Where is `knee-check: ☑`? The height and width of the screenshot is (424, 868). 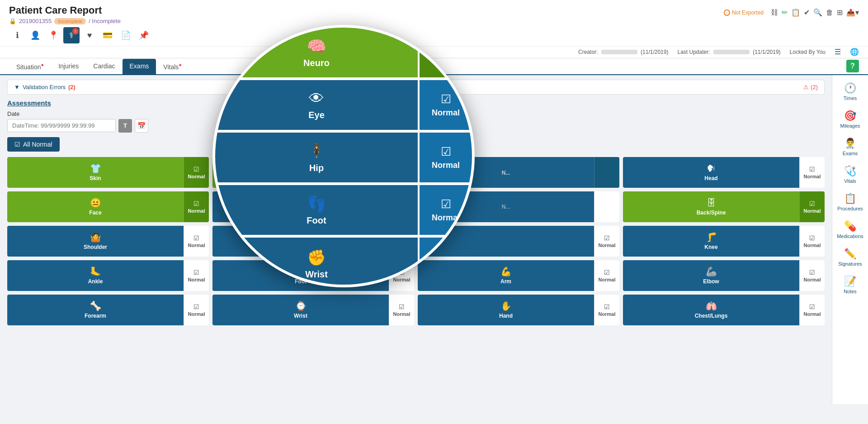 knee-check: ☑ is located at coordinates (812, 238).